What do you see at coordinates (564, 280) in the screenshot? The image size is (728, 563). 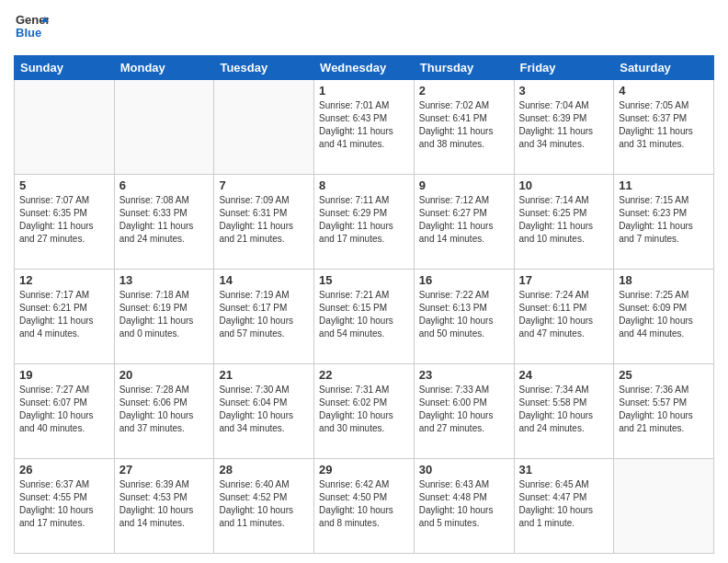 I see `day-number: 17` at bounding box center [564, 280].